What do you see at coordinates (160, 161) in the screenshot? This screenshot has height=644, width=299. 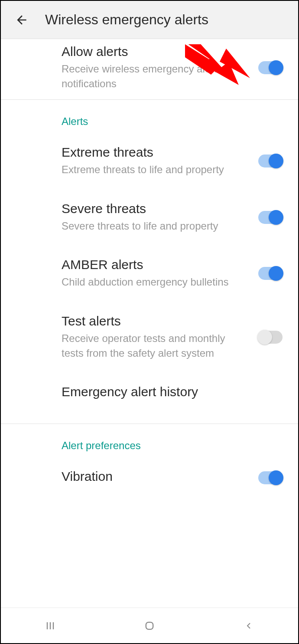 I see `extreme-threats-text: Extreme threats Extreme threats to life …` at bounding box center [160, 161].